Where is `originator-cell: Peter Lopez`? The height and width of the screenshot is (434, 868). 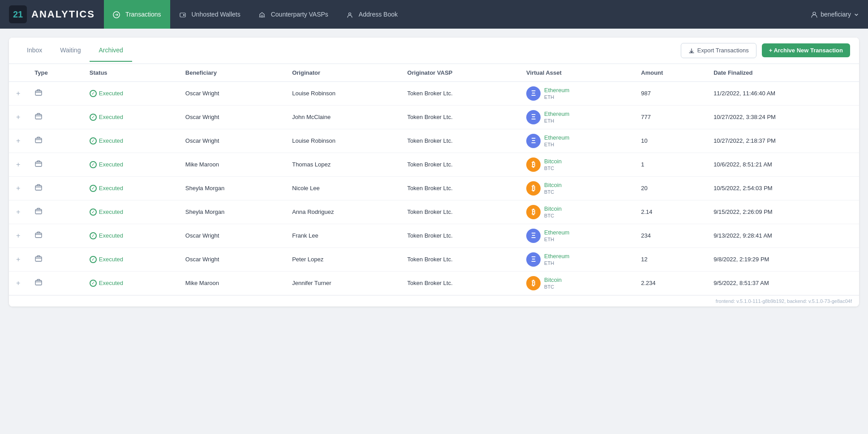
originator-cell: Peter Lopez is located at coordinates (342, 260).